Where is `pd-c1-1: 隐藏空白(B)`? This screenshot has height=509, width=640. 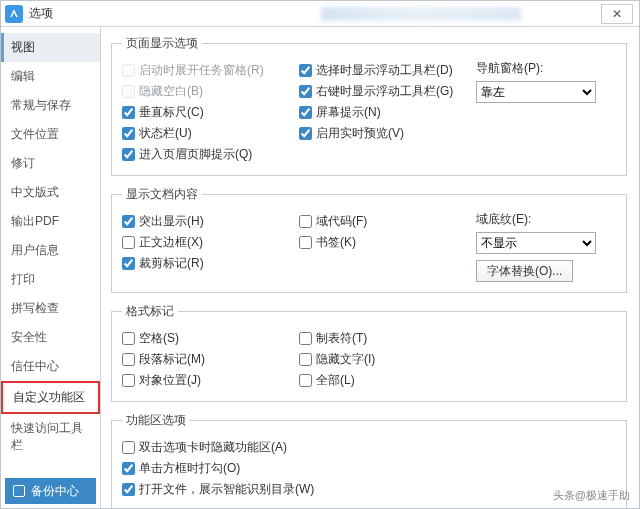
pd-c1-1: 隐藏空白(B) is located at coordinates (210, 92).